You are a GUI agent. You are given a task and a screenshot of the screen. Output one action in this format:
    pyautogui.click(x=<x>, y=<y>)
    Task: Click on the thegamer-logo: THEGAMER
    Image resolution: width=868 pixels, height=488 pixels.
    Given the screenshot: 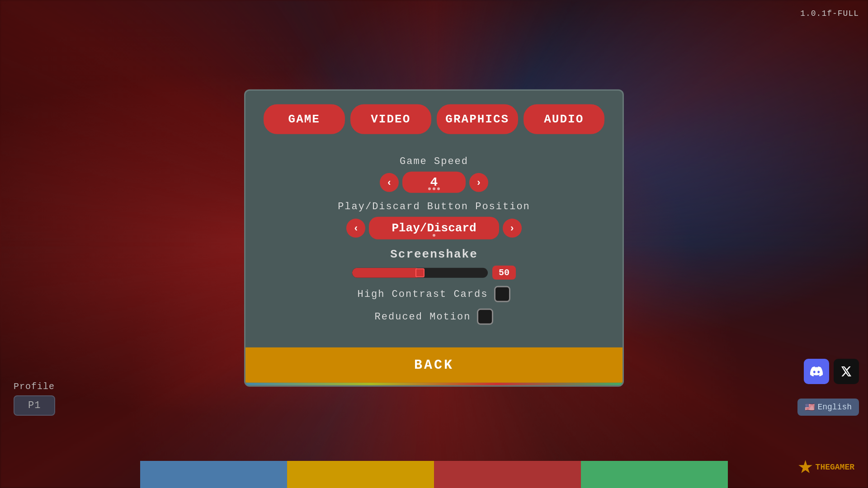 What is the action you would take?
    pyautogui.click(x=826, y=467)
    